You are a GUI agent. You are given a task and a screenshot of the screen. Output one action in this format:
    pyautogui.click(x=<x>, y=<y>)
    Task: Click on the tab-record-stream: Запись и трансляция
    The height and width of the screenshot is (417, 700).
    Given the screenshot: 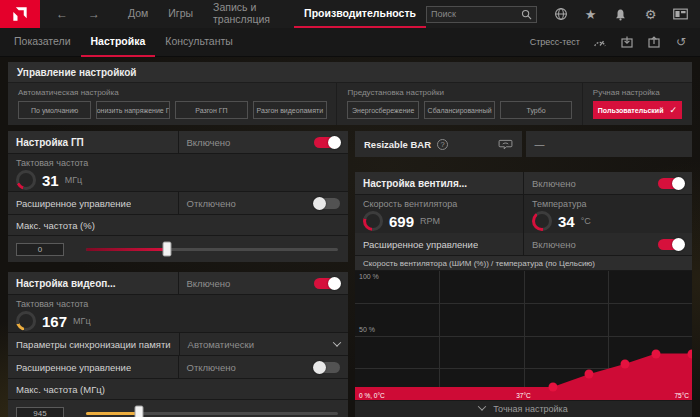 What is the action you would take?
    pyautogui.click(x=248, y=14)
    